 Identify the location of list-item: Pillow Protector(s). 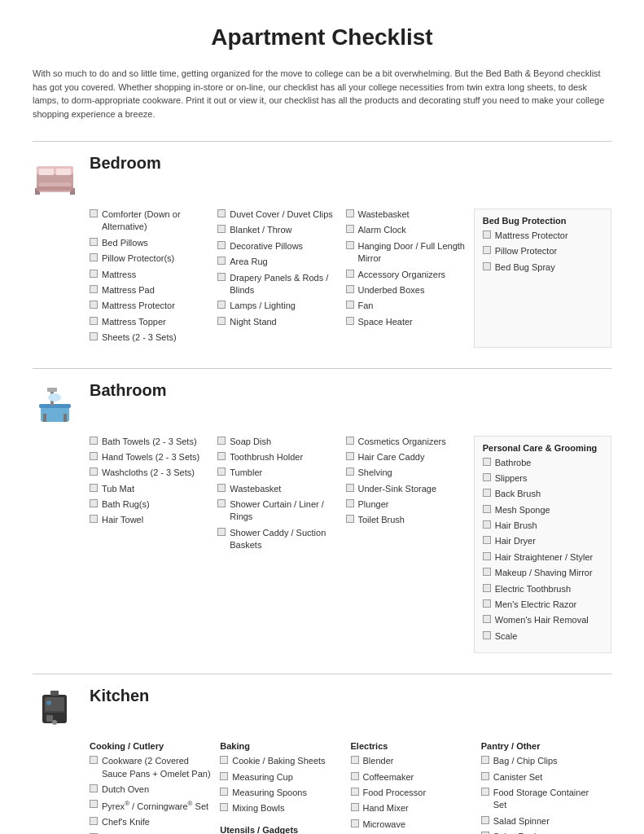
(150, 259).